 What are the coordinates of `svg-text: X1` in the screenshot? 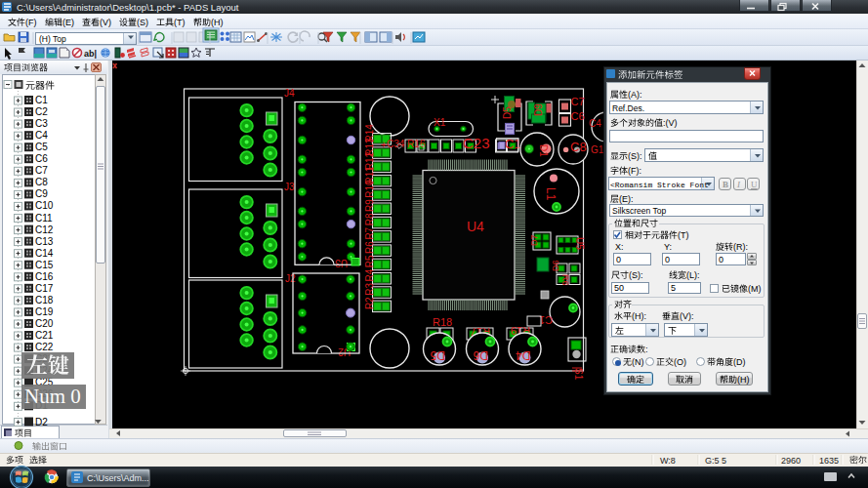 It's located at (439, 123).